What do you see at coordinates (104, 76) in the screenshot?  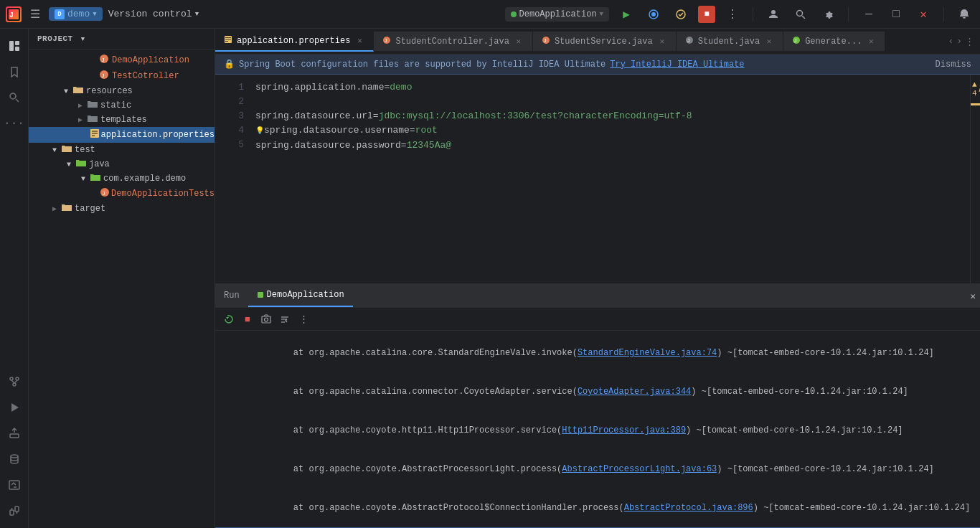 I see `java-file-icon2: J` at bounding box center [104, 76].